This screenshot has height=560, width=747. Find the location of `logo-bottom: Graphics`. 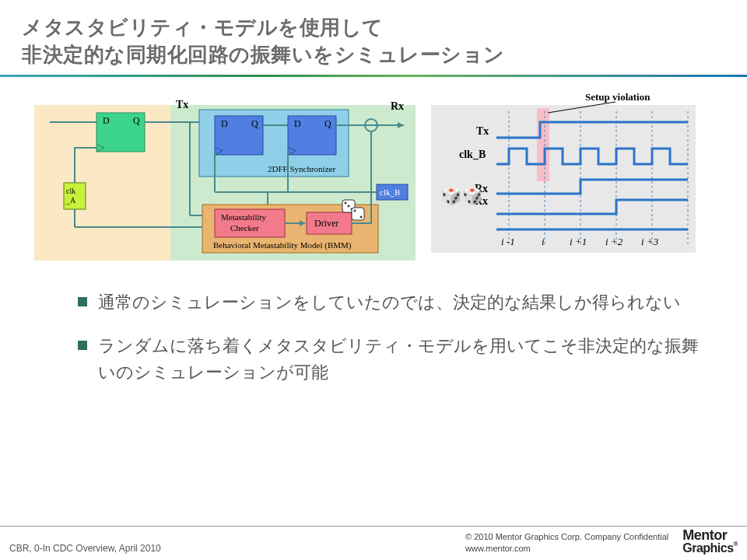

logo-bottom: Graphics is located at coordinates (708, 548).